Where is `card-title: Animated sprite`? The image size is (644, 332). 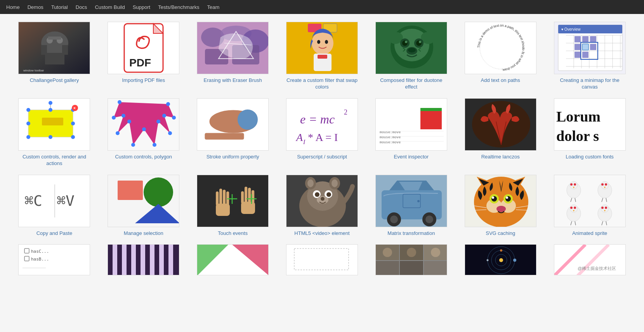
card-title: Animated sprite is located at coordinates (590, 234).